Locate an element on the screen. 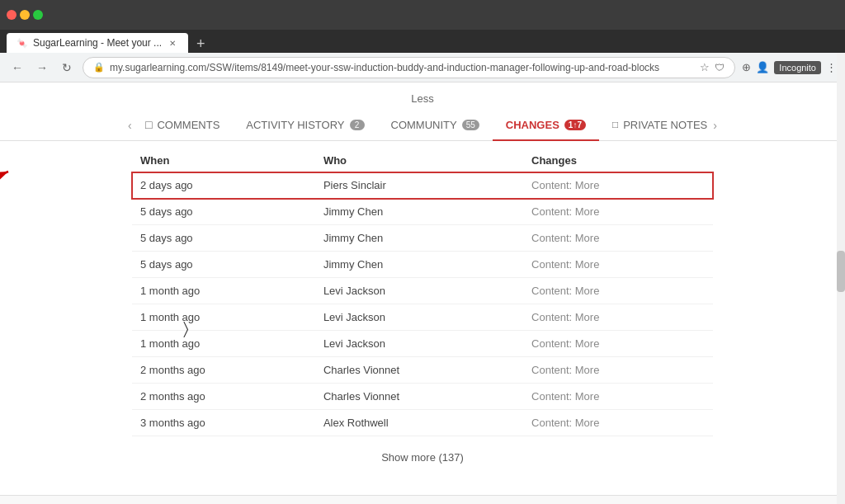  tab-activity-history: ACTIVITY HISTORY 2 is located at coordinates (305, 125).